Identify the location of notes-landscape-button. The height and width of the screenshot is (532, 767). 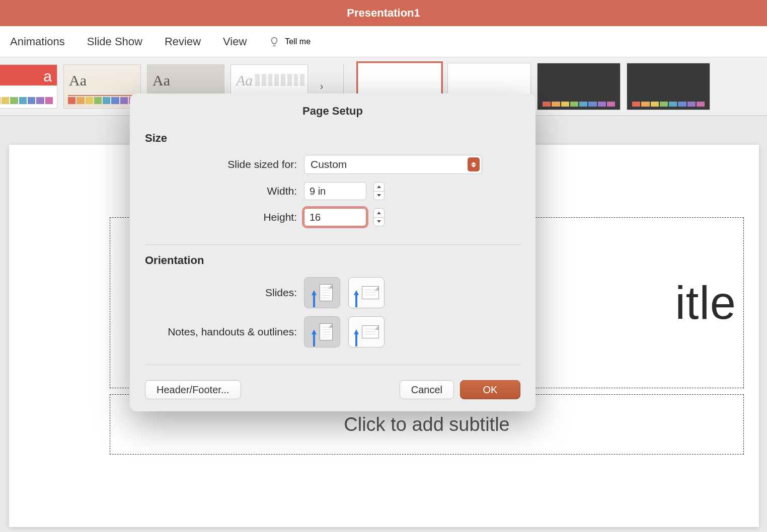
(366, 332).